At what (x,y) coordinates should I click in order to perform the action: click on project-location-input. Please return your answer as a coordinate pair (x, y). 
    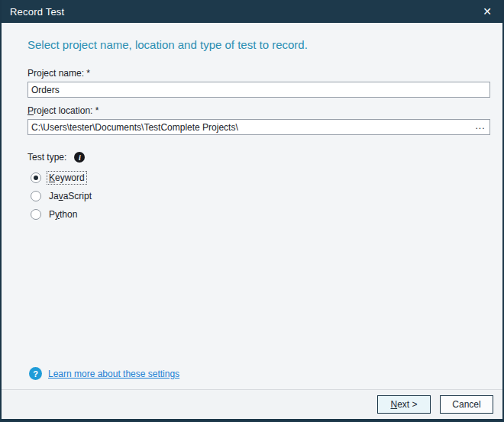
    Looking at the image, I should click on (250, 127).